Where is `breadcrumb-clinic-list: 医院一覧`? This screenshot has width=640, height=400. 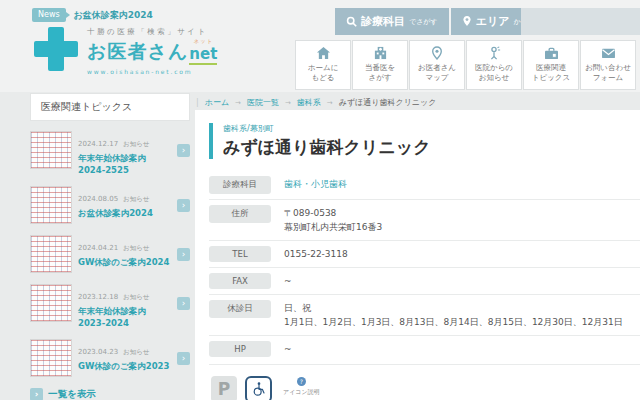 breadcrumb-clinic-list: 医院一覧 is located at coordinates (263, 102).